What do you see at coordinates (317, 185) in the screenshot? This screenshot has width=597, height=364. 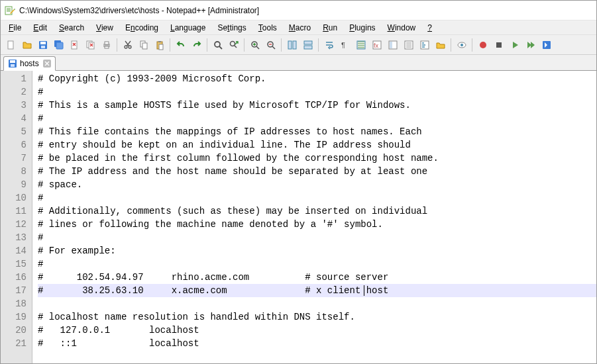 I see `code-line: # space.` at bounding box center [317, 185].